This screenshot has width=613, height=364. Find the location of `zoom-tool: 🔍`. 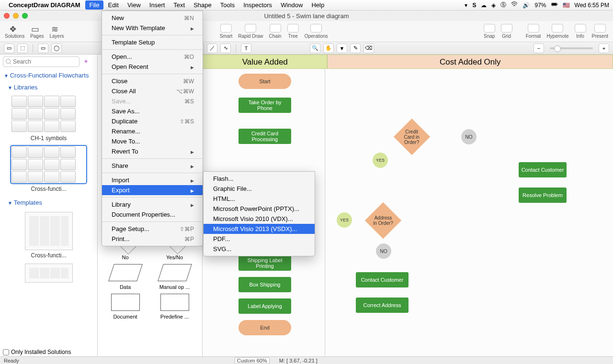

zoom-tool: 🔍 is located at coordinates (315, 48).